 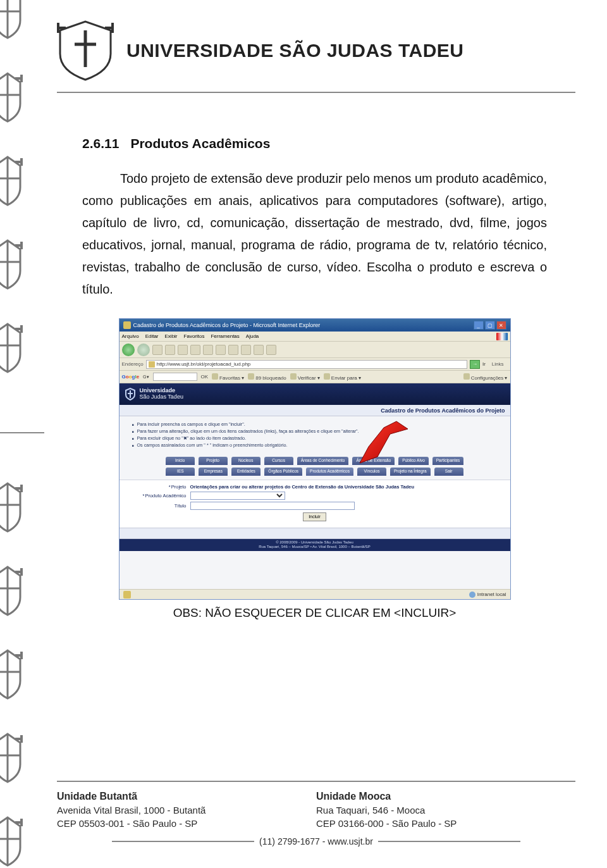 What do you see at coordinates (414, 461) in the screenshot?
I see `tab-publico-alvo: Público Alvo` at bounding box center [414, 461].